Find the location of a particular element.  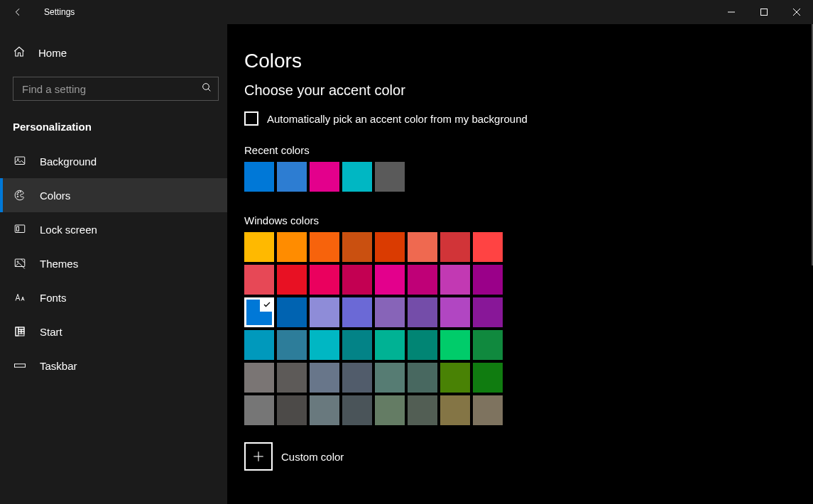

app-title: Settings is located at coordinates (60, 12).